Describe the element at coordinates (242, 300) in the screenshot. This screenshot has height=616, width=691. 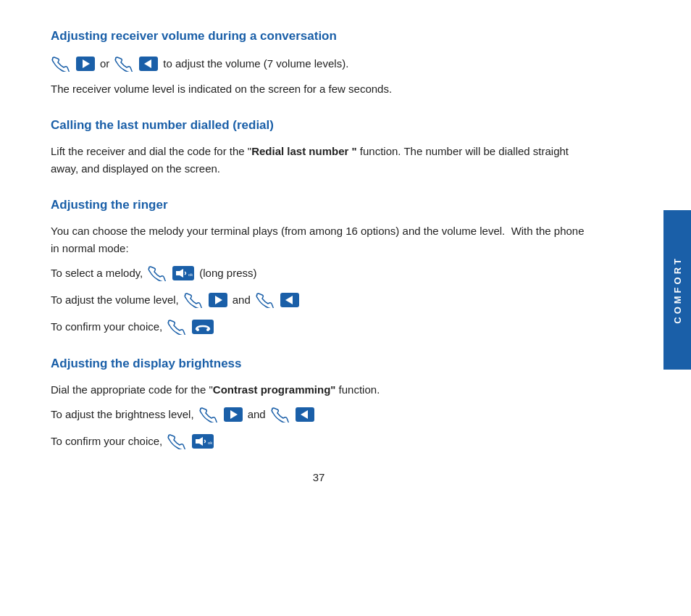
I see `and-text-1: and` at that location.